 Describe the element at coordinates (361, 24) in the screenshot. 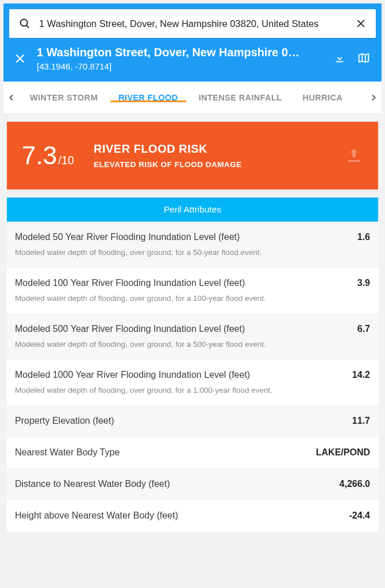

I see `clear-search-icon` at that location.